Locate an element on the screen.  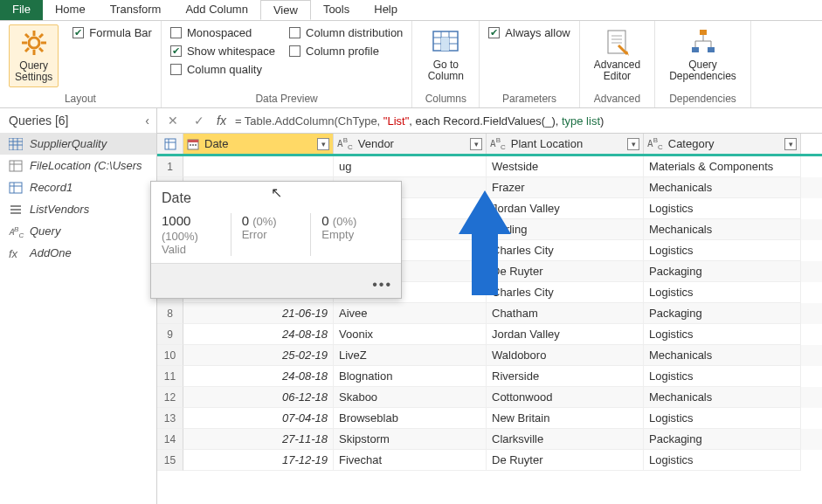
table-row: 1206-12-18SkabooCottonwoodMechanicals is located at coordinates (489, 397).